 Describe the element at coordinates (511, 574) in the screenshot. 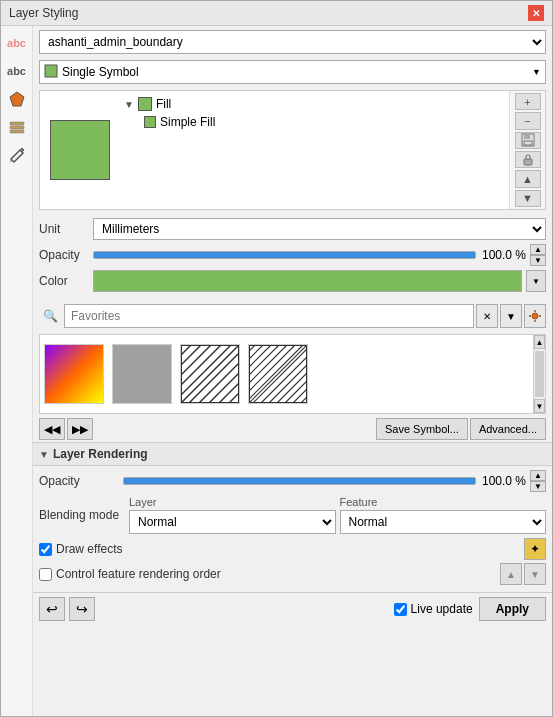

I see `order-up-btn: ▲` at that location.